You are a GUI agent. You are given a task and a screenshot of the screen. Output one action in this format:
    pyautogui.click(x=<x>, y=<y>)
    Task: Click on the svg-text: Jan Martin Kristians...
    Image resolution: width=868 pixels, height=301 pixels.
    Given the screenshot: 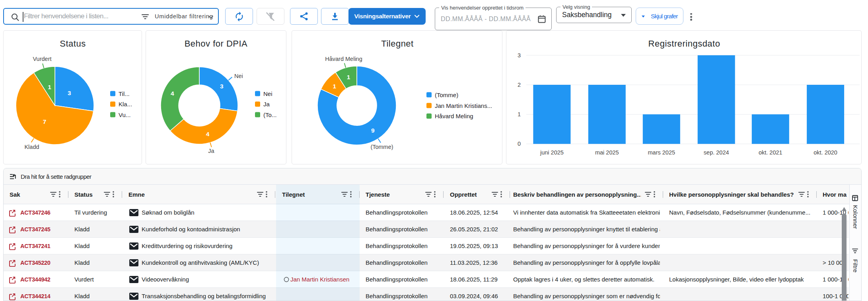 What is the action you would take?
    pyautogui.click(x=463, y=106)
    